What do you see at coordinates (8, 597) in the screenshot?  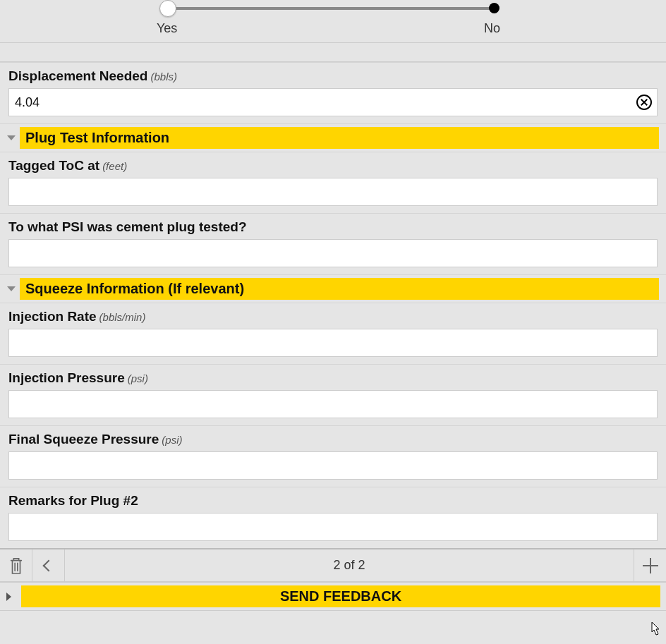 I see `chevron-right-icon` at bounding box center [8, 597].